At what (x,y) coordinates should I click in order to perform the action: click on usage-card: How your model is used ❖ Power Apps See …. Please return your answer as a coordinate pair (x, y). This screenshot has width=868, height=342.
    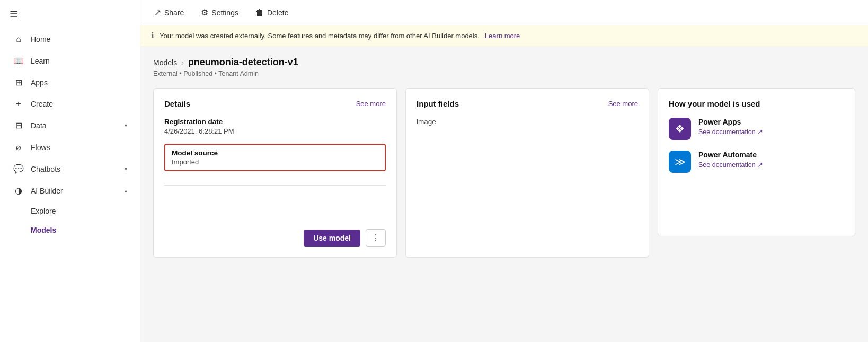
    Looking at the image, I should click on (757, 162).